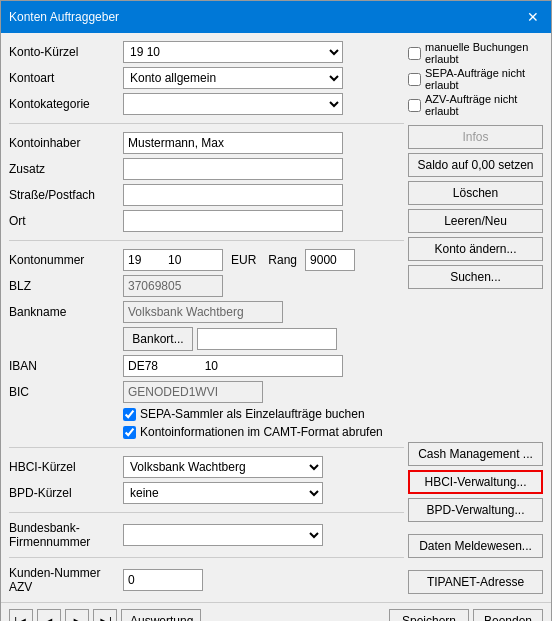 The image size is (552, 621). I want to click on kontokategorie-row: Kontokategorie, so click(206, 104).